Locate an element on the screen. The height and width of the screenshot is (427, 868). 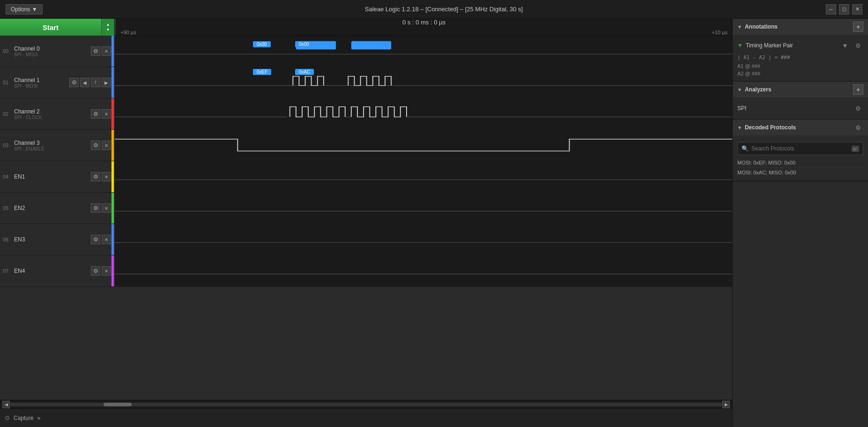
annotations-add-button: + is located at coordinates (858, 27).